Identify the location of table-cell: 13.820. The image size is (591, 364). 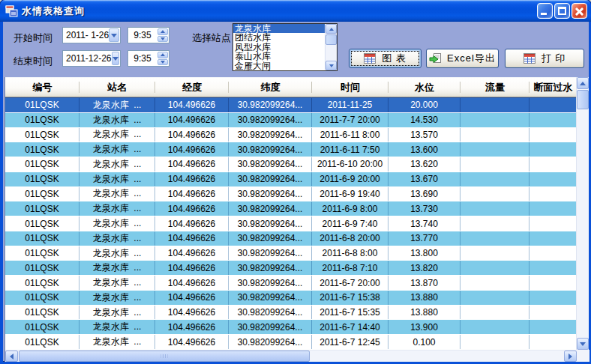
(424, 268).